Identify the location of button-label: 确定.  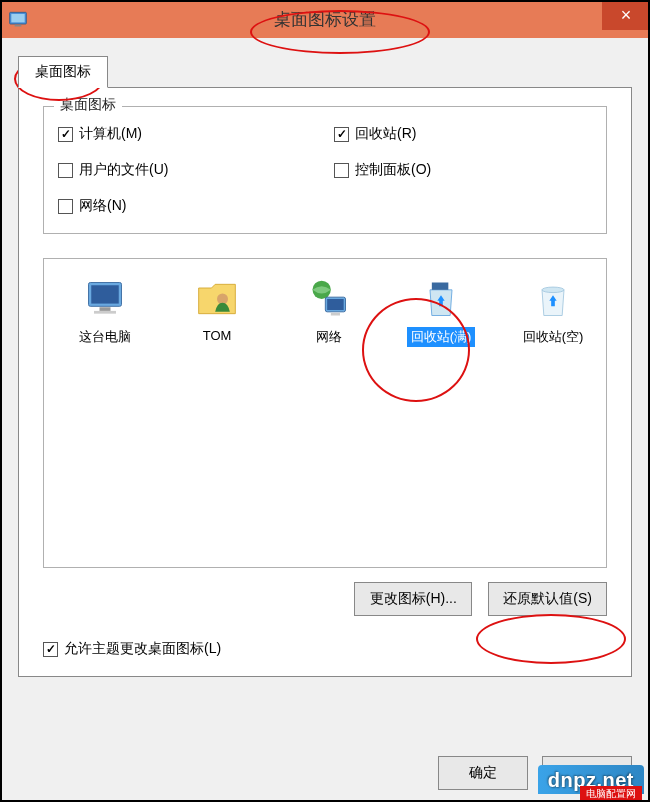
(483, 772).